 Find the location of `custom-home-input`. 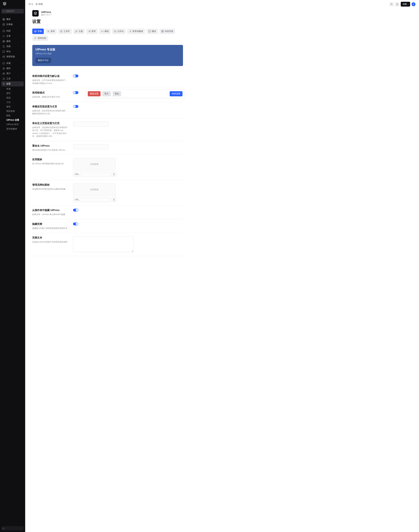

custom-home-input is located at coordinates (91, 124).